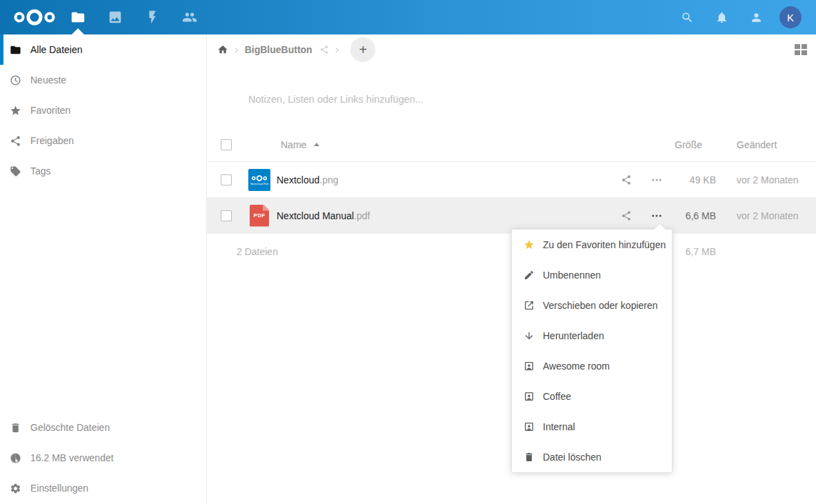 The width and height of the screenshot is (816, 504). Describe the element at coordinates (363, 50) in the screenshot. I see `new-file-button: +` at that location.